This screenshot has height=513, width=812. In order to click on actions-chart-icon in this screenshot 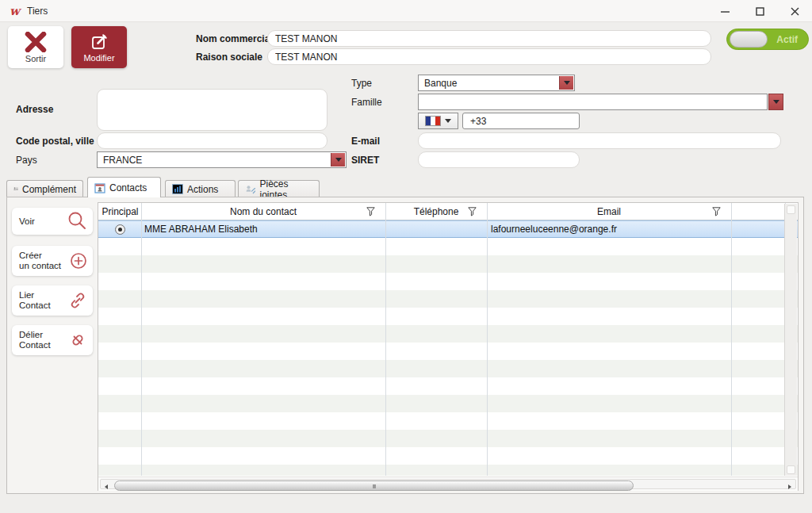, I will do `click(178, 189)`.